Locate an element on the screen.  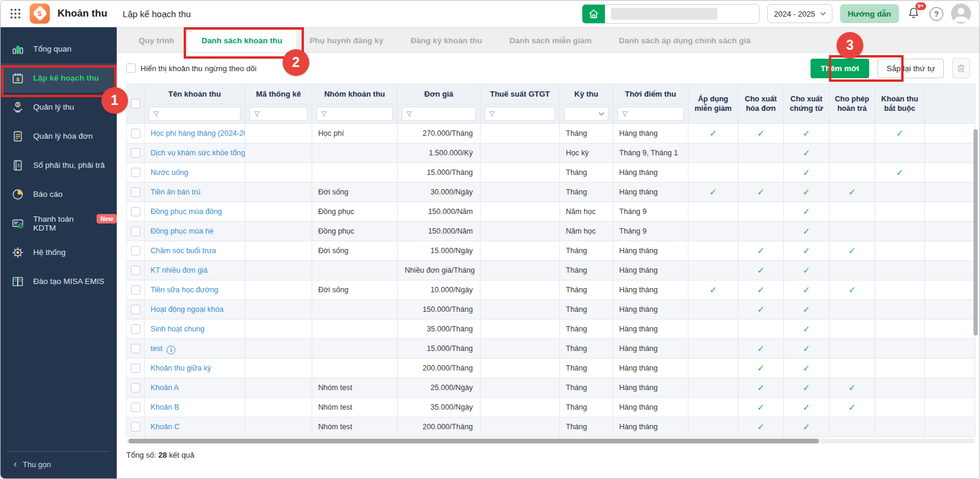
cell-price: 35.000/Tháng is located at coordinates (439, 330).